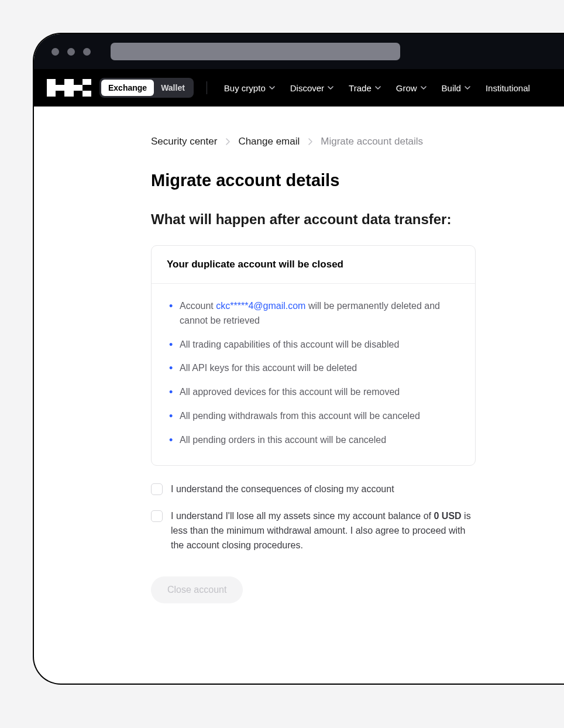 Image resolution: width=564 pixels, height=728 pixels. What do you see at coordinates (299, 88) in the screenshot?
I see `top-nav: Exchange Wallet Buy crypto Discover Trad…` at bounding box center [299, 88].